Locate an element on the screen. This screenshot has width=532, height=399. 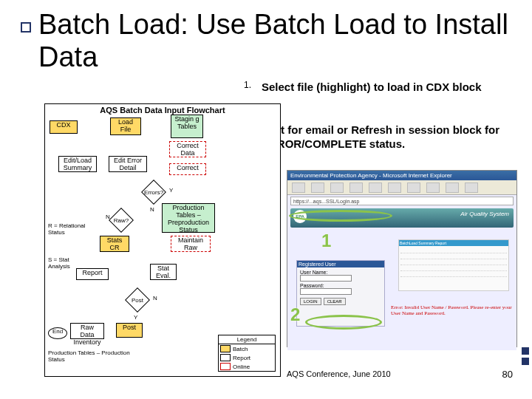
fc-post2: Post is located at coordinates (129, 330).